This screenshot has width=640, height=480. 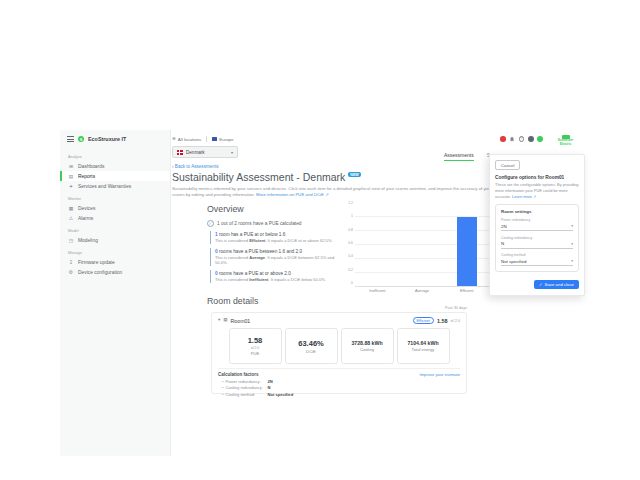 I want to click on hamburger-menu-icon, so click(x=70, y=139).